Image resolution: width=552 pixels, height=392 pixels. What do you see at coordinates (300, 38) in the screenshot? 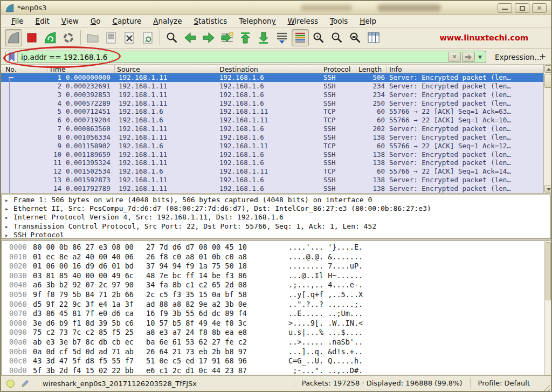
I see `colorize-icon` at bounding box center [300, 38].